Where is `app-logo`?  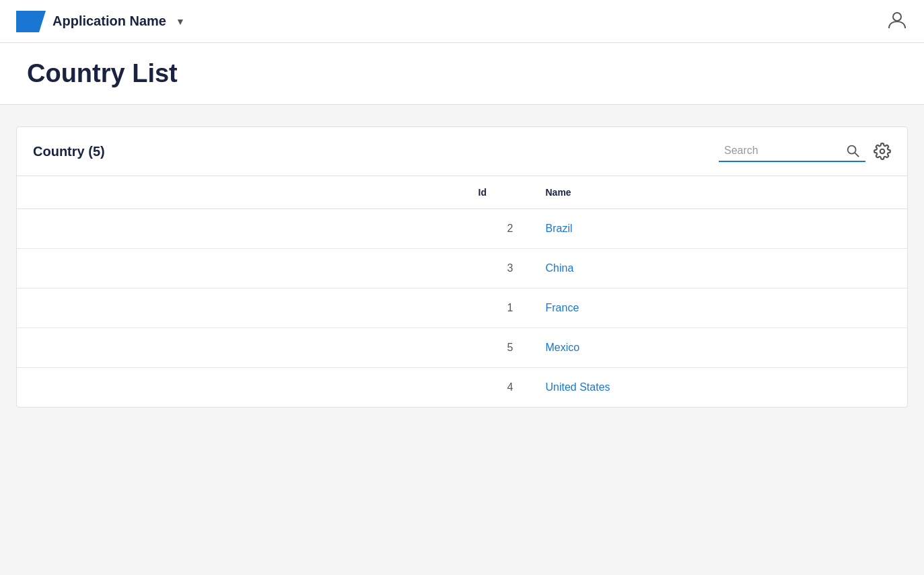
app-logo is located at coordinates (31, 22).